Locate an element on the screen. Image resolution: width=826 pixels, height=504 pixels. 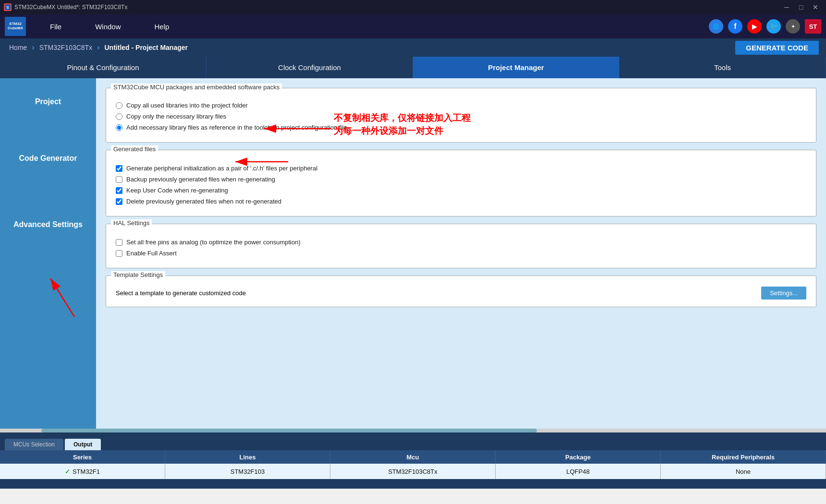
option-add-reference: Add necessary library files as reference… is located at coordinates (461, 128).